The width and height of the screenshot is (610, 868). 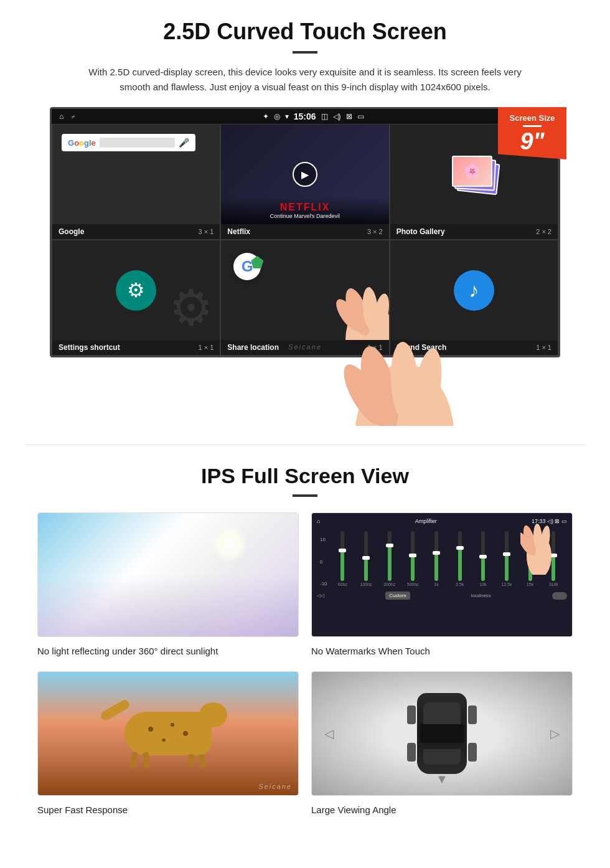 What do you see at coordinates (474, 232) in the screenshot?
I see `gallery-label-row: Photo Gallery 2 × 2` at bounding box center [474, 232].